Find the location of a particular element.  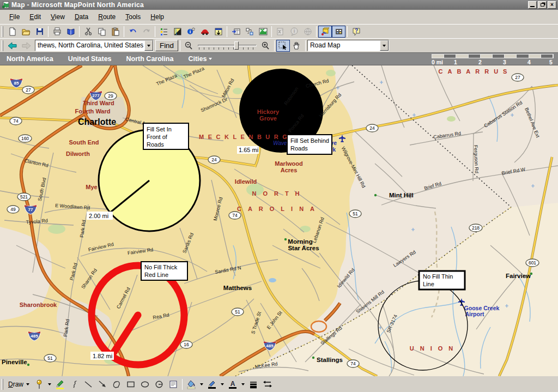

county-label: CABARRUS is located at coordinates (475, 71).